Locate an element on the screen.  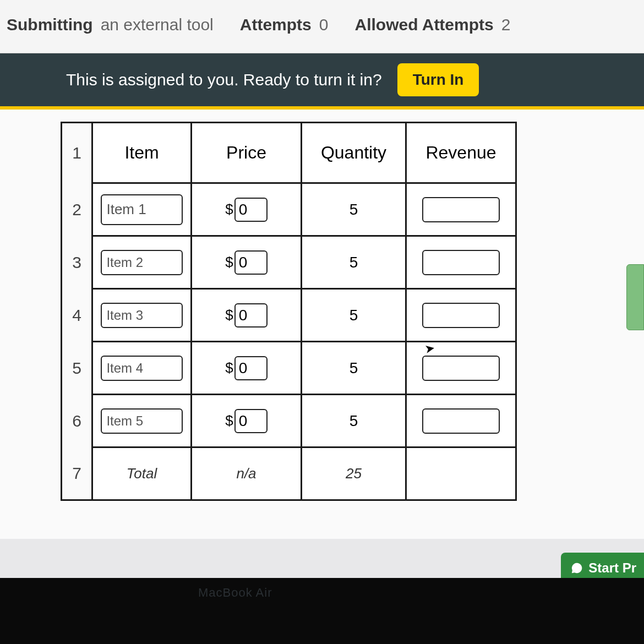
allowed-attempts-value: 2 is located at coordinates (506, 25).